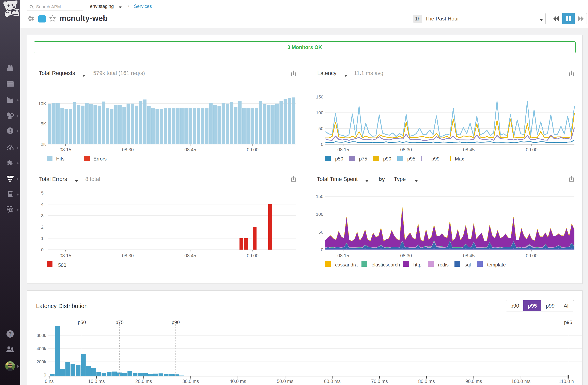 This screenshot has width=588, height=385. Describe the element at coordinates (568, 382) in the screenshot. I see `svg-text: 110.0 ms` at that location.